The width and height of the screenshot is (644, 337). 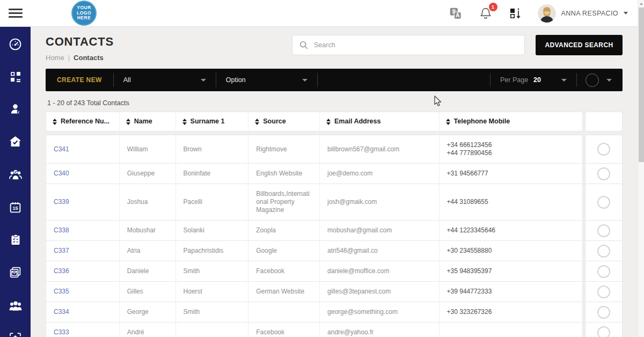 What do you see at coordinates (169, 58) in the screenshot?
I see `breadcrumb: Home|Contacts` at bounding box center [169, 58].